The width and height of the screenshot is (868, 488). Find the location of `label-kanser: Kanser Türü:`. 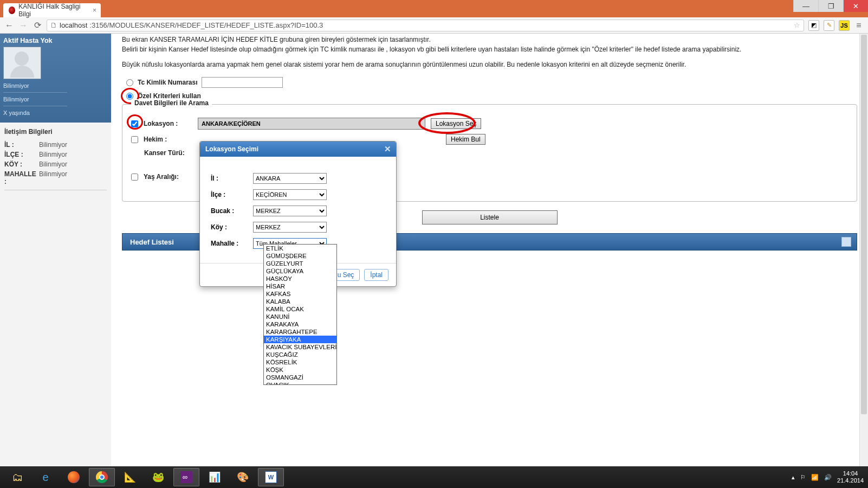

label-kanser: Kanser Türü: is located at coordinates (169, 153).